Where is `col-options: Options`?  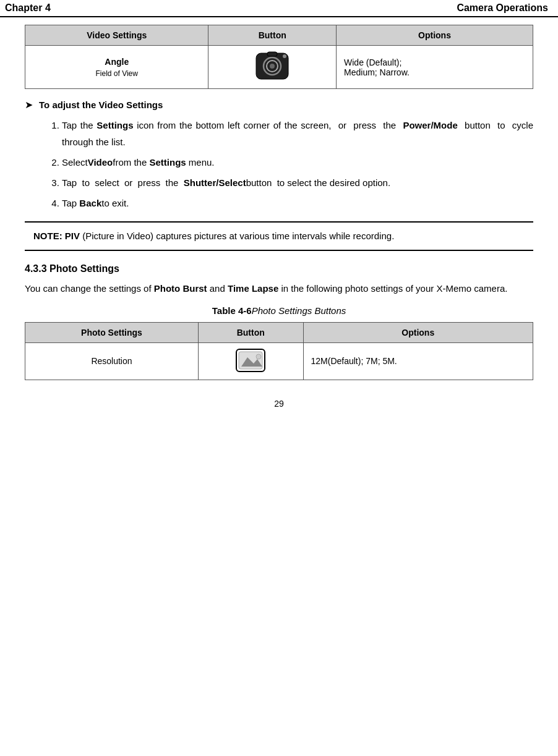
col-options: Options is located at coordinates (435, 36).